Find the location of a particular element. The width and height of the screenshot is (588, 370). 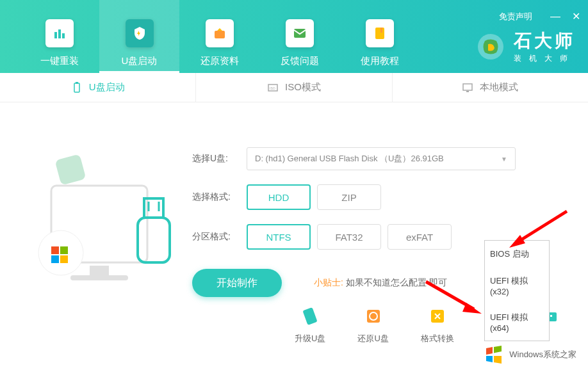

usb-icon is located at coordinates (77, 88).